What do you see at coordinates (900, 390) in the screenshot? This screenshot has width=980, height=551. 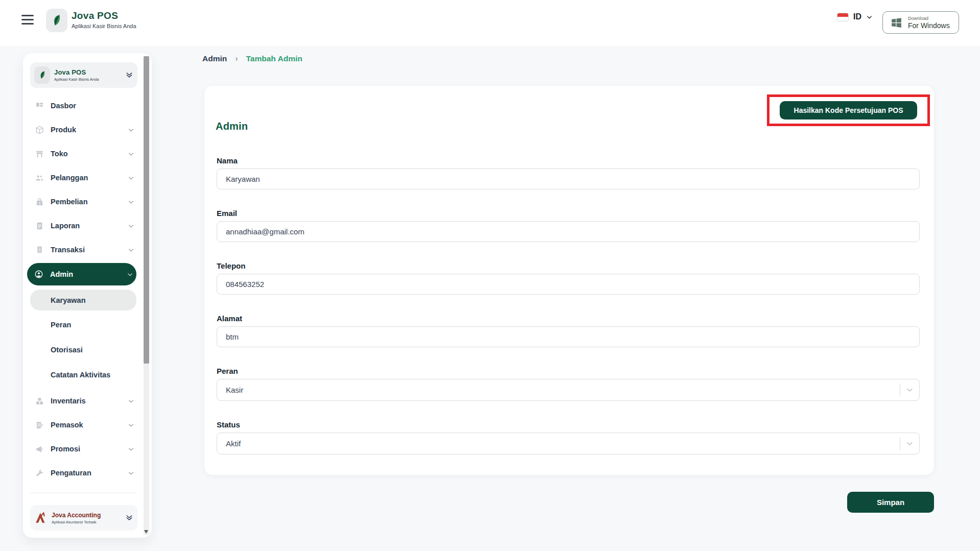 I see `select-divider` at bounding box center [900, 390].